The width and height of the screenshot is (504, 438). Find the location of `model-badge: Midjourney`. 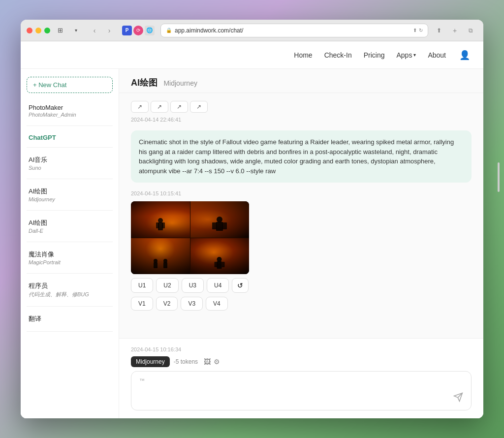

model-badge: Midjourney is located at coordinates (151, 362).